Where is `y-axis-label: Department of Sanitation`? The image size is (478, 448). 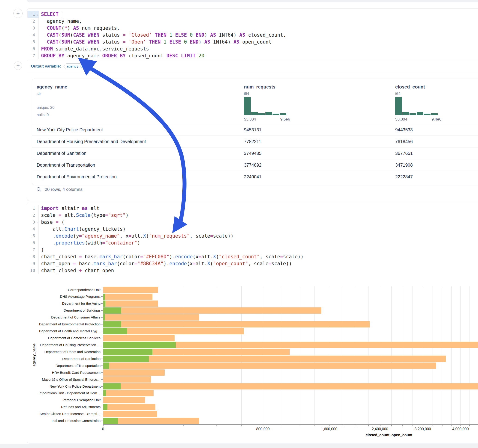
y-axis-label: Department of Sanitation is located at coordinates (64, 359).